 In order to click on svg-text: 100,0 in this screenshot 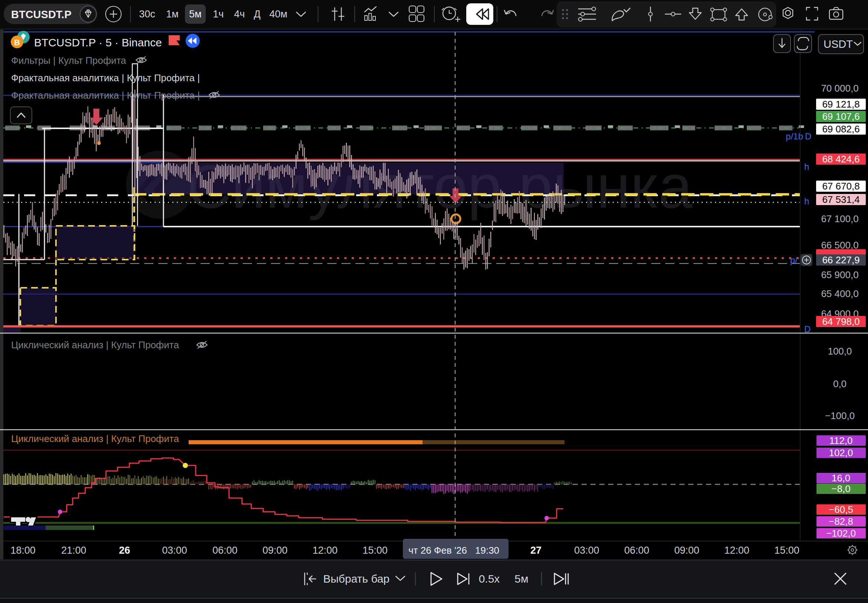, I will do `click(840, 351)`.